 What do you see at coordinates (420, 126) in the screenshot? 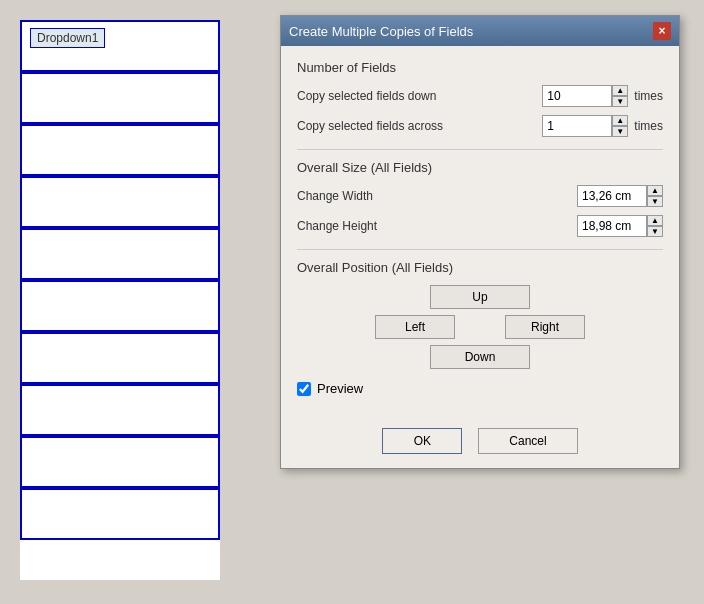
I see `copy-across-label: Copy selected fields across` at bounding box center [420, 126].